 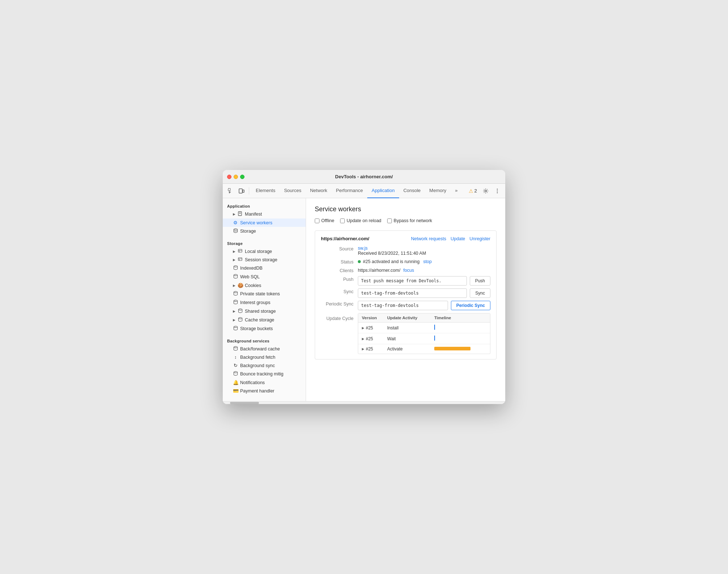 I want to click on private-state-tokens-icon, so click(x=235, y=294).